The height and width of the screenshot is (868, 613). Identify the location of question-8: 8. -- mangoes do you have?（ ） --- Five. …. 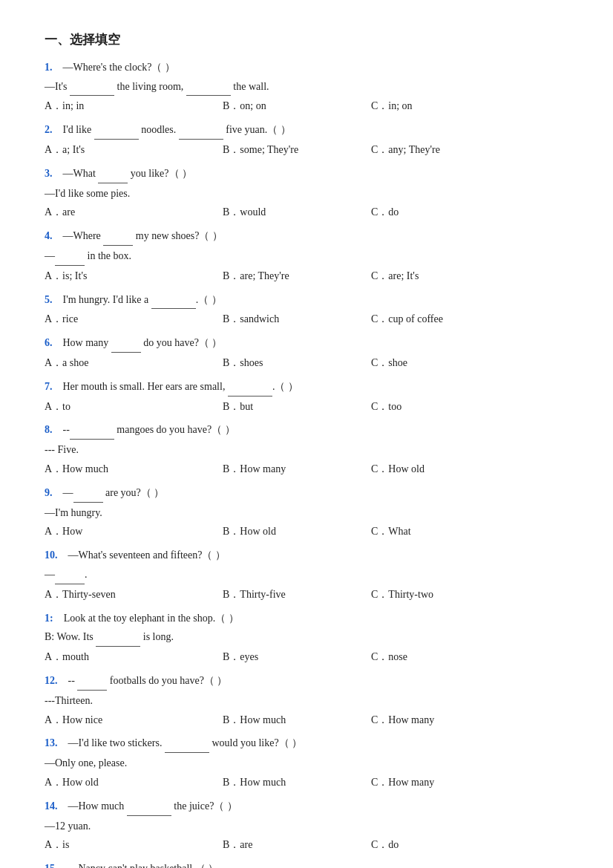
(306, 449).